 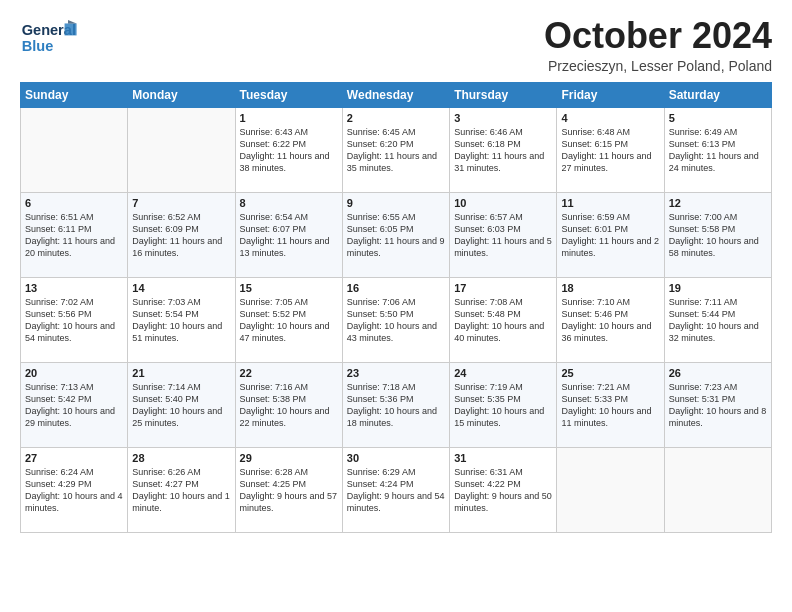 I want to click on day-info: Sunrise: 7:10 AMSunset: 5:46 PMDaylight:…, so click(x=610, y=320).